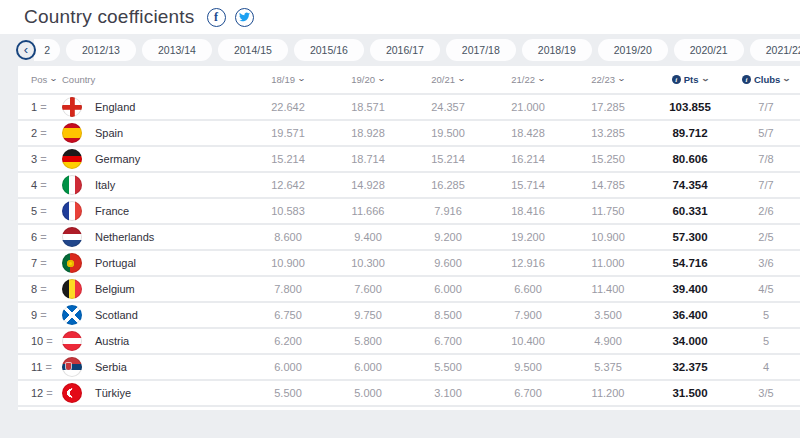 The image size is (800, 438). Describe the element at coordinates (40, 185) in the screenshot. I see `pos-cell: 4=` at that location.